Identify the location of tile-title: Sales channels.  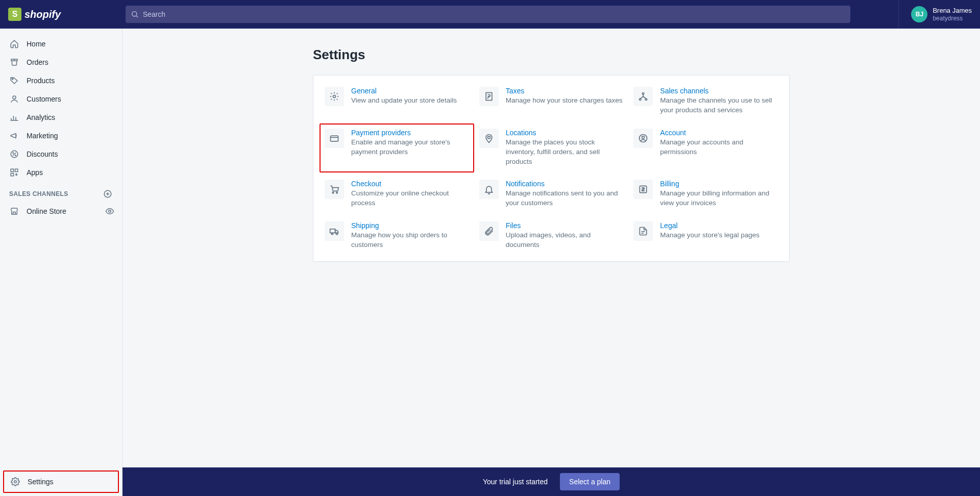
(719, 91).